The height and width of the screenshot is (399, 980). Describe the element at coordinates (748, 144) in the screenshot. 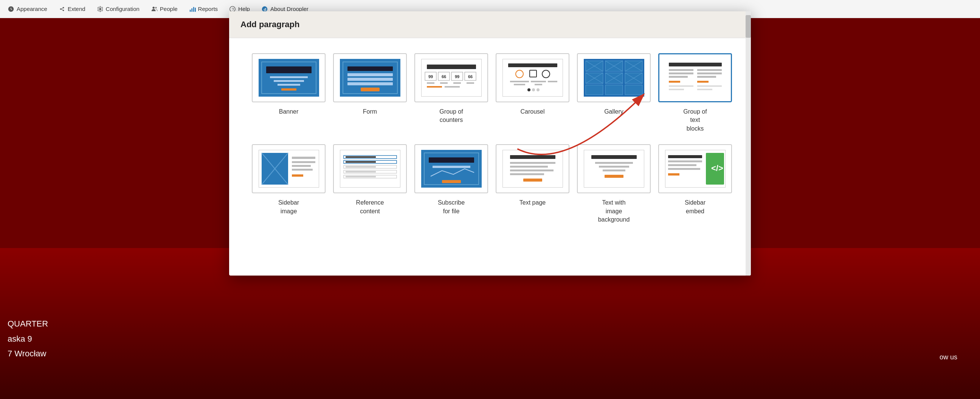

I see `modal-scrollbar` at that location.